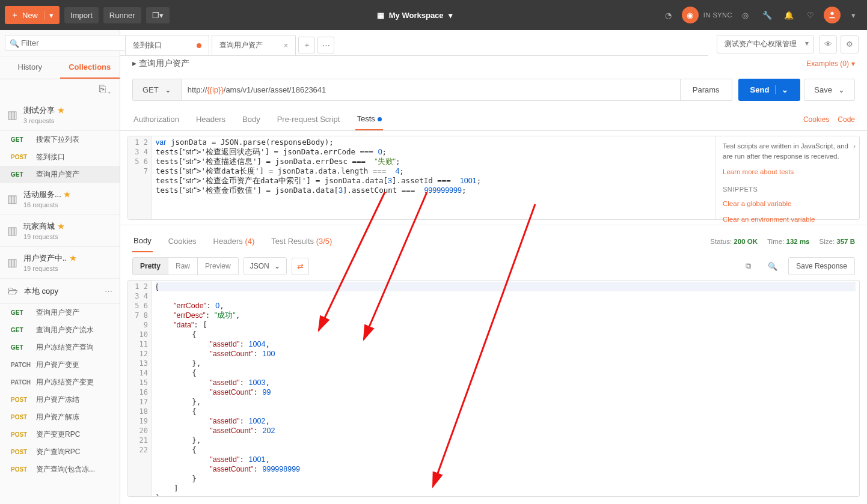  What do you see at coordinates (788, 172) in the screenshot?
I see `learn-more-link: Learn more about tests` at bounding box center [788, 172].